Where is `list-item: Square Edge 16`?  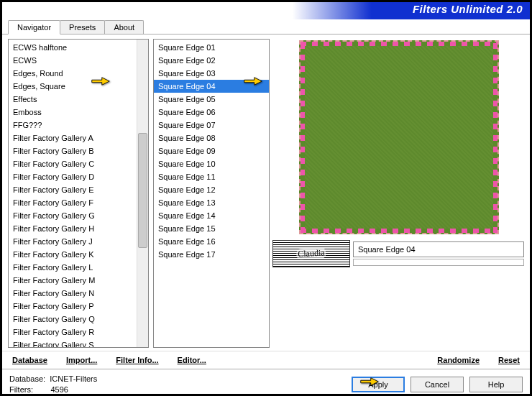 list-item: Square Edge 16 is located at coordinates (211, 241).